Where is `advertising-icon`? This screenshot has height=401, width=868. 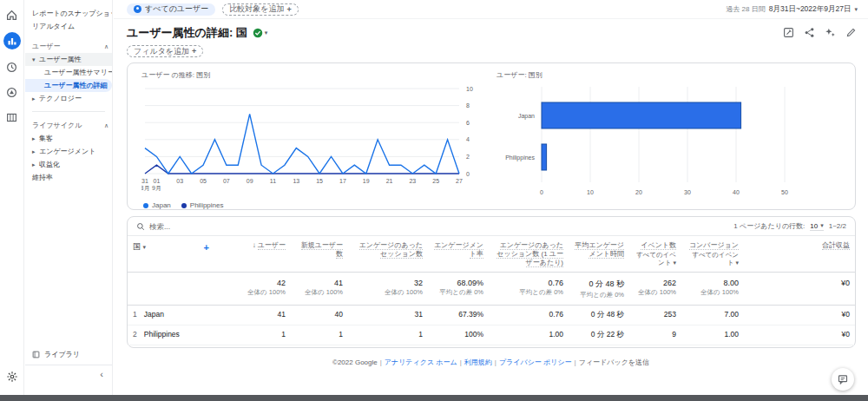
advertising-icon is located at coordinates (12, 92).